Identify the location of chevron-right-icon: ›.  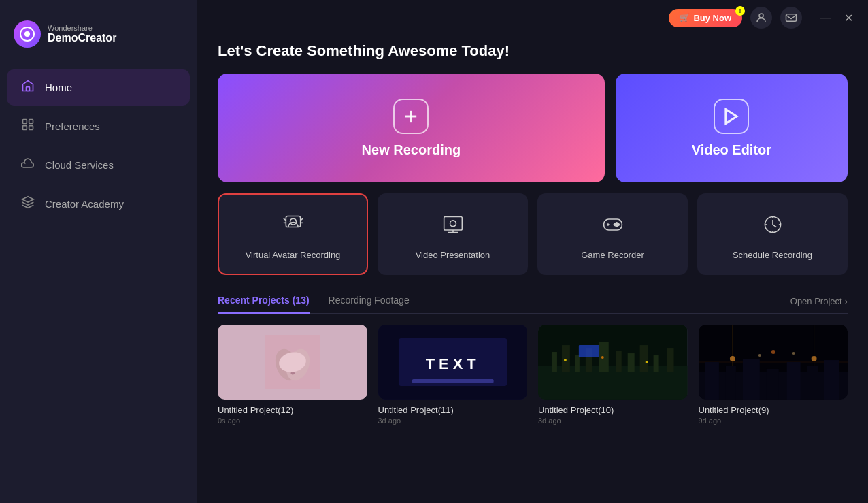
(846, 301).